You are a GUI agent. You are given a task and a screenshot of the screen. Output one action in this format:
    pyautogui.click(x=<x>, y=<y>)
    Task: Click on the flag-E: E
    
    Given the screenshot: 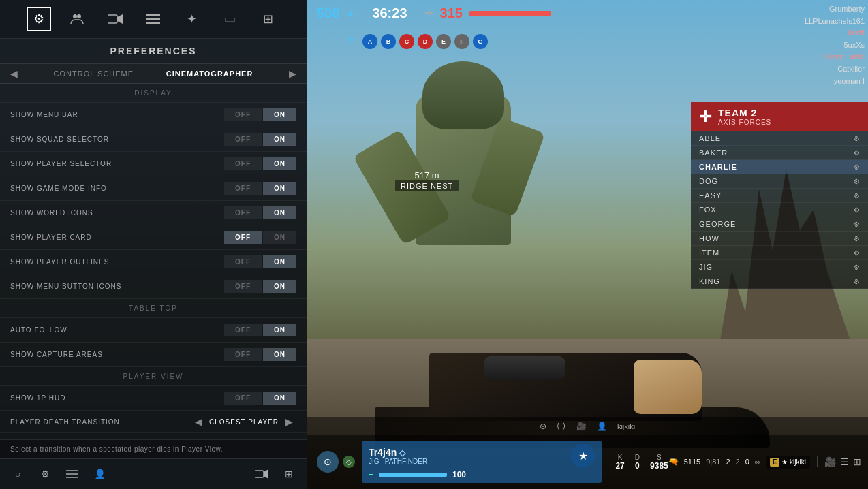 What is the action you would take?
    pyautogui.click(x=444, y=42)
    